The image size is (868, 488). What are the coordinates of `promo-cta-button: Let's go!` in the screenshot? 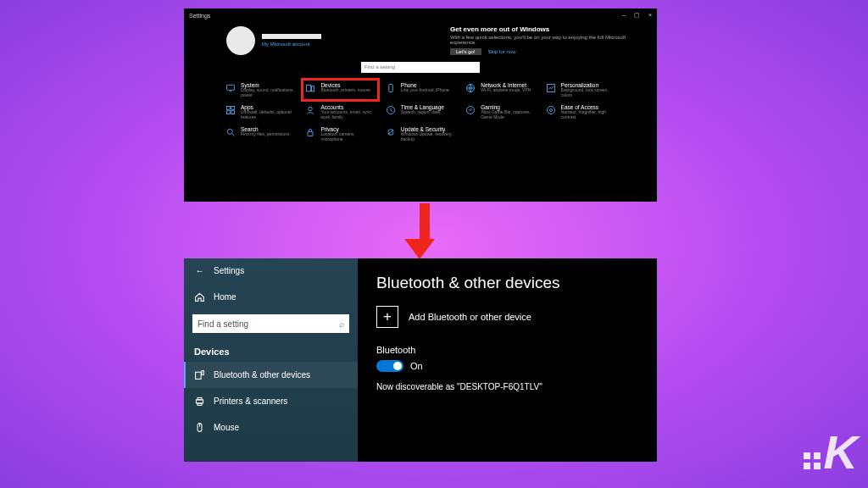 It's located at (466, 52).